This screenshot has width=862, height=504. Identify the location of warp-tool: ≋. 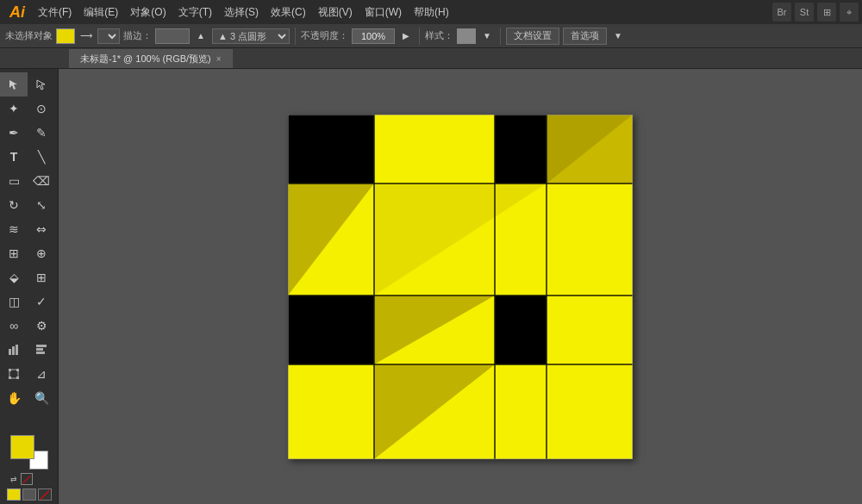
(14, 229).